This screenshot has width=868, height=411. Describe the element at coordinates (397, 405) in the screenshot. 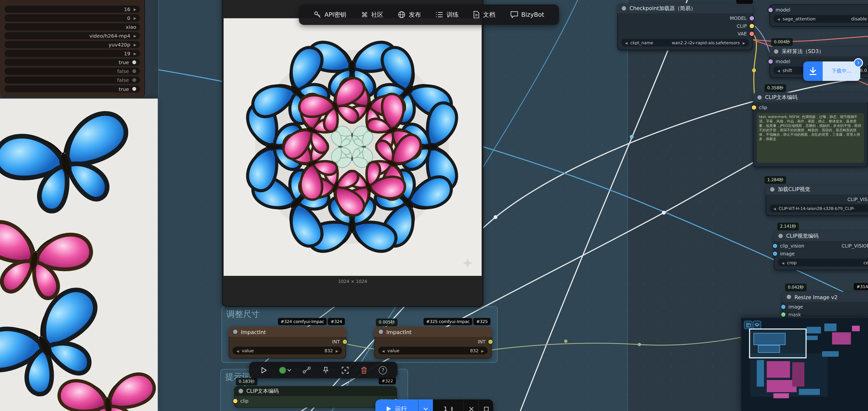

I see `run-button: 运行` at that location.